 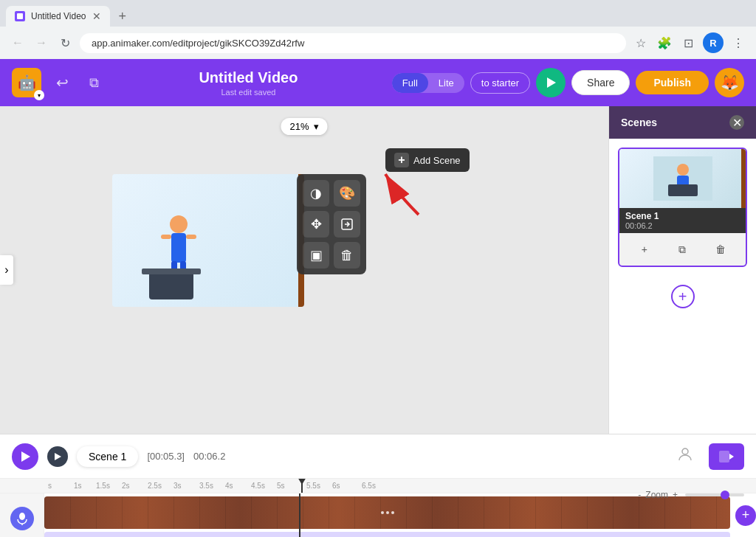 What do you see at coordinates (551, 83) in the screenshot?
I see `preview-play-button` at bounding box center [551, 83].